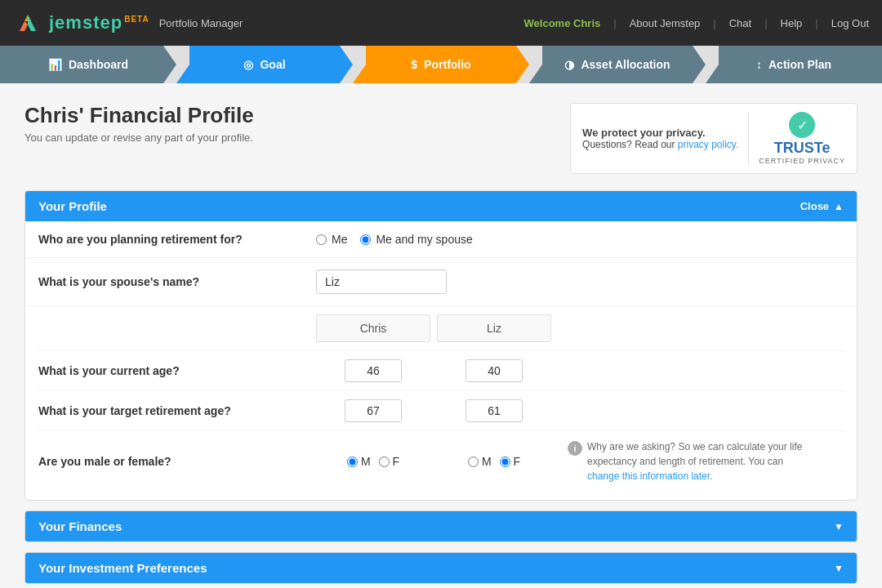 The height and width of the screenshot is (588, 882). I want to click on info-icon: i, so click(575, 448).